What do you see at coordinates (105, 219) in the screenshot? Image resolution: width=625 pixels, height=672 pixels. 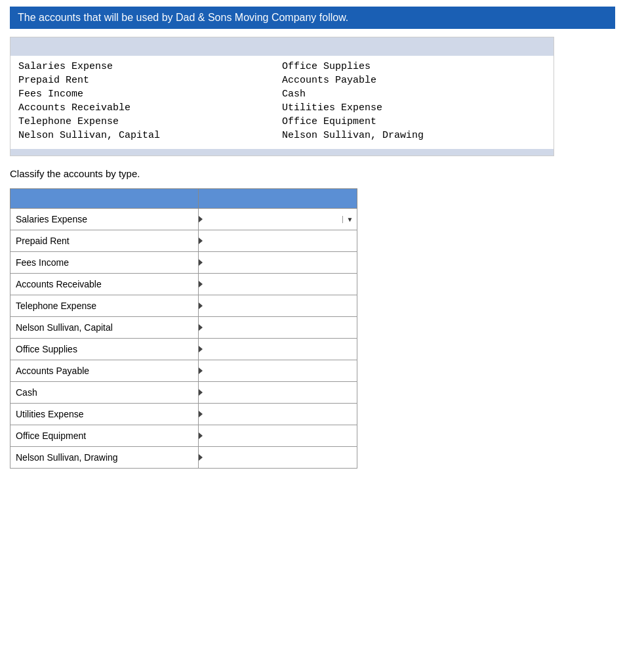 I see `account-label: Salaries Expense` at bounding box center [105, 219].